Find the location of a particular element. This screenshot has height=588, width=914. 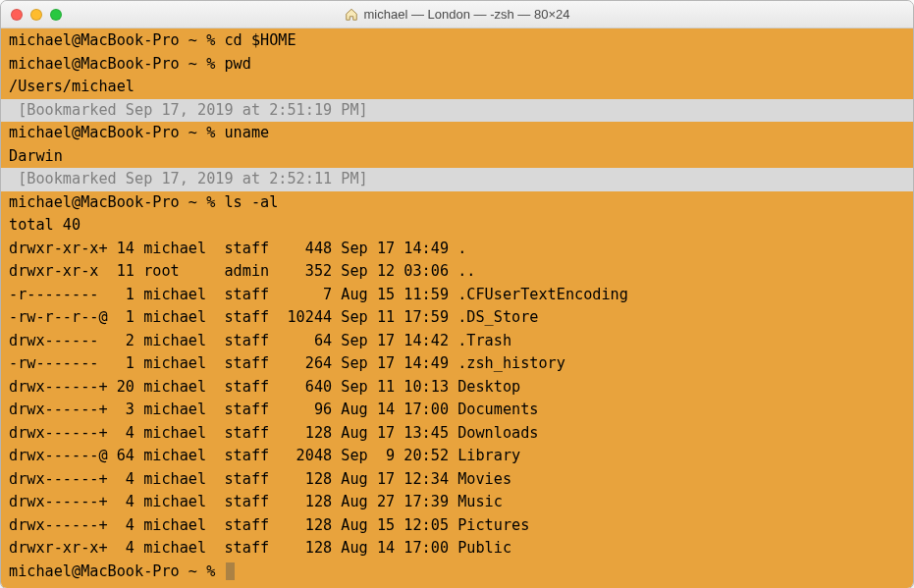

command-line: michael@MacBook-Pro ~ % ls -al is located at coordinates (457, 203).